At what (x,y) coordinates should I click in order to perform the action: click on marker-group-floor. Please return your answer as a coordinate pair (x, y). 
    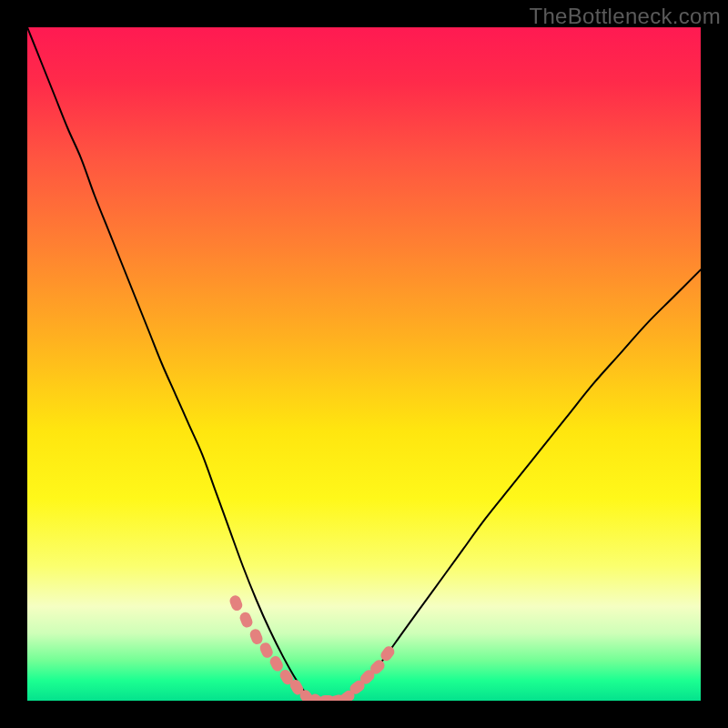
    Looking at the image, I should click on (328, 694).